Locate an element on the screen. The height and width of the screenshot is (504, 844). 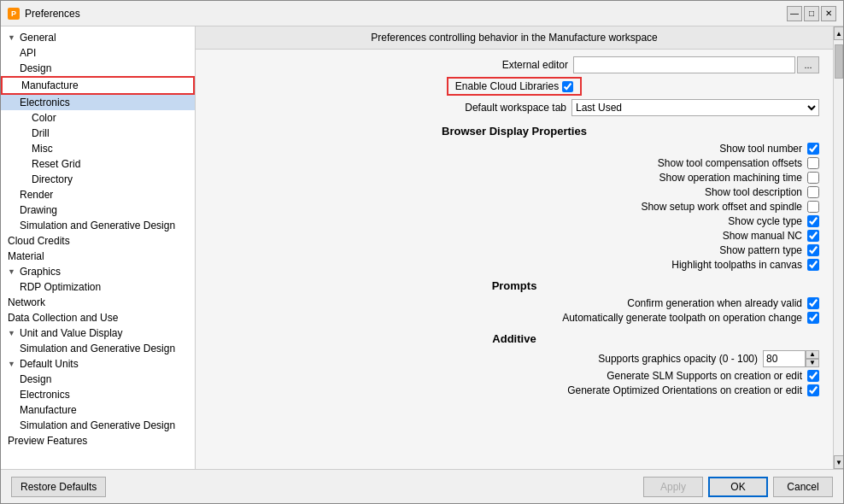
auto-generate-label: Automatically generate toolpath on opera… is located at coordinates (508, 318).